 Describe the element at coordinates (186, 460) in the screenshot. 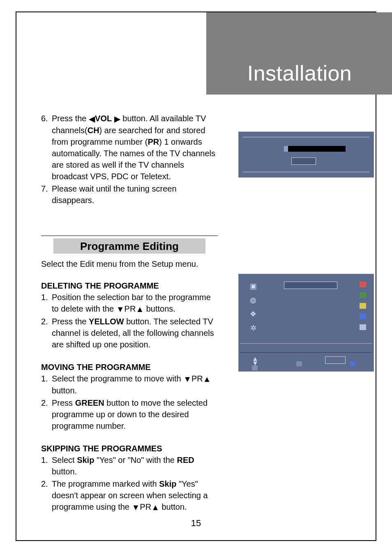

I see `red-label: RED` at that location.